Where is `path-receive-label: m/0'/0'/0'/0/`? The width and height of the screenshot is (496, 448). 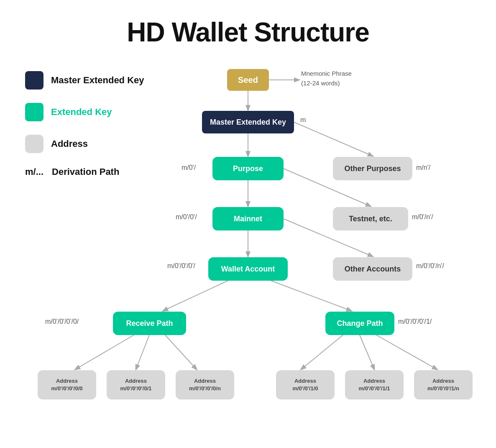
path-receive-label: m/0'/0'/0'/0/ is located at coordinates (62, 322).